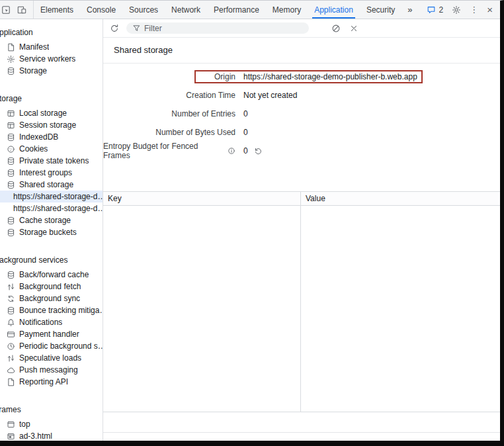 The image size is (504, 446). What do you see at coordinates (52, 319) in the screenshot?
I see `sidebar-section-background-services: Background servicesBack/forward cacheBac…` at bounding box center [52, 319].